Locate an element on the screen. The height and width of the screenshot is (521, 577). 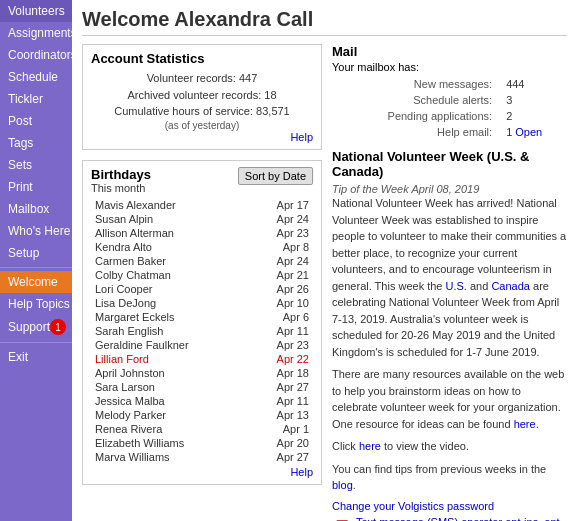
birthday-row: Melody ParkerApr 13 is located at coordinates (202, 415).